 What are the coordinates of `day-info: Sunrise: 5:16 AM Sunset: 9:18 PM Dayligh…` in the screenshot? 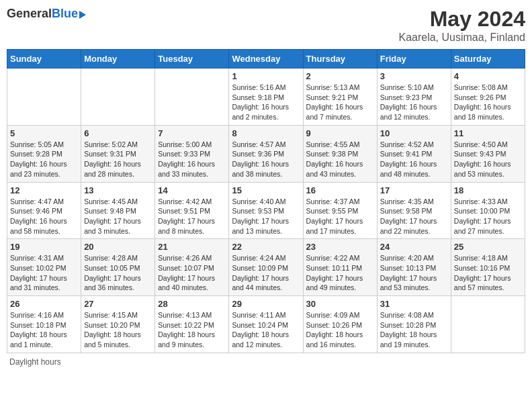 It's located at (266, 102).